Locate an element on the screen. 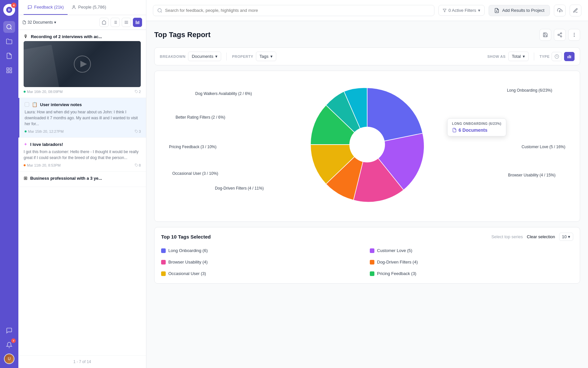 The height and width of the screenshot is (368, 588). list-item: ⊞ Business professional with a 3 ye... is located at coordinates (82, 179).